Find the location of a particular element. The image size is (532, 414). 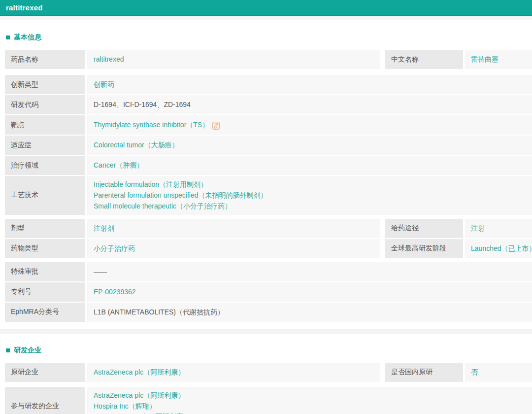

row-target: 靶点 Thymidylate synthase inhibitor（TS） is located at coordinates (268, 125).